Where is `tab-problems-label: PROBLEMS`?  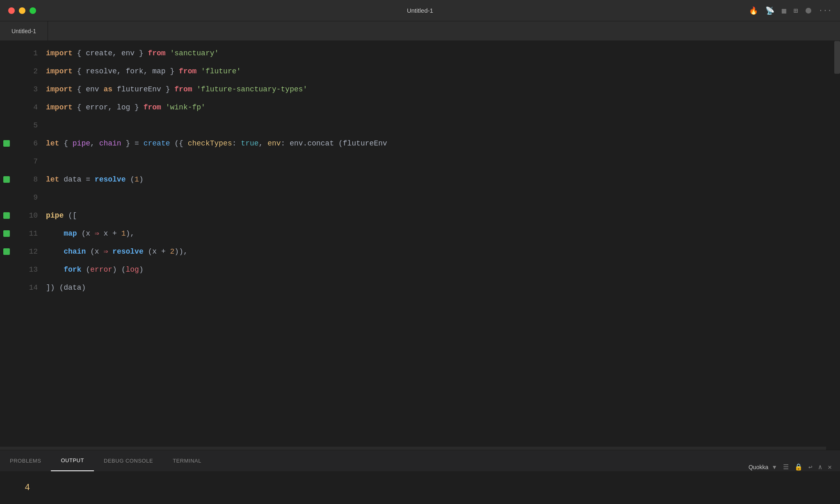 tab-problems-label: PROBLEMS is located at coordinates (25, 461).